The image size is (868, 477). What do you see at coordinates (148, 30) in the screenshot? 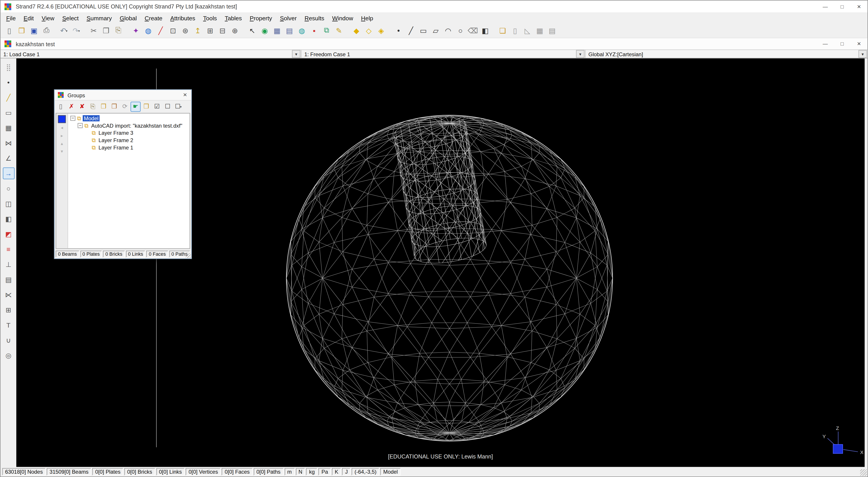
I see `web-globe-icon: ◍` at bounding box center [148, 30].